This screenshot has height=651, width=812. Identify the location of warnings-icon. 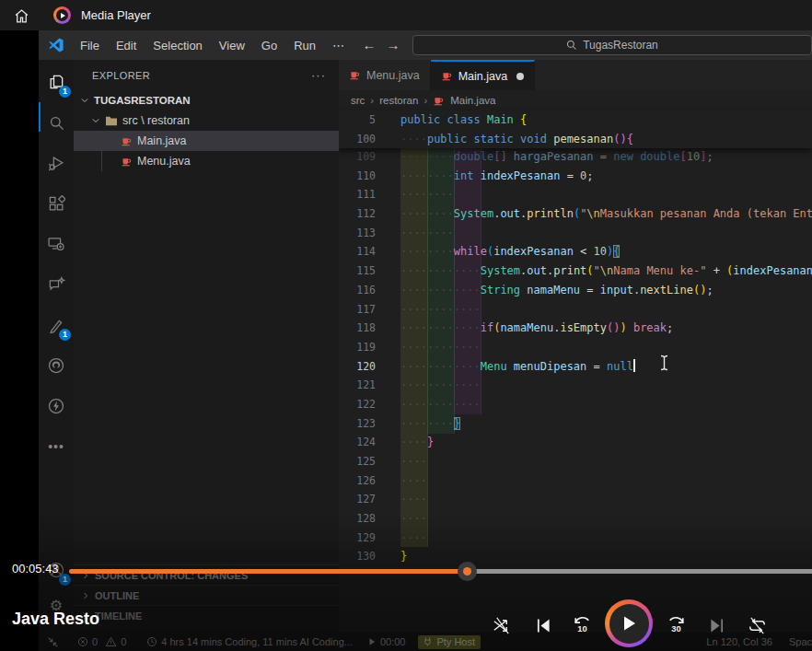
(110, 642).